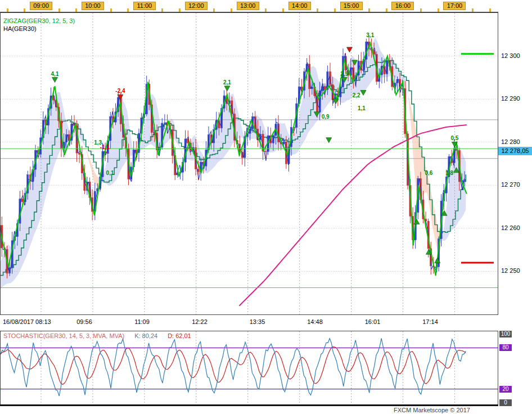 Image resolution: width=532 pixels, height=414 pixels. What do you see at coordinates (300, 6) in the screenshot?
I see `time-label: 14:00` at bounding box center [300, 6].